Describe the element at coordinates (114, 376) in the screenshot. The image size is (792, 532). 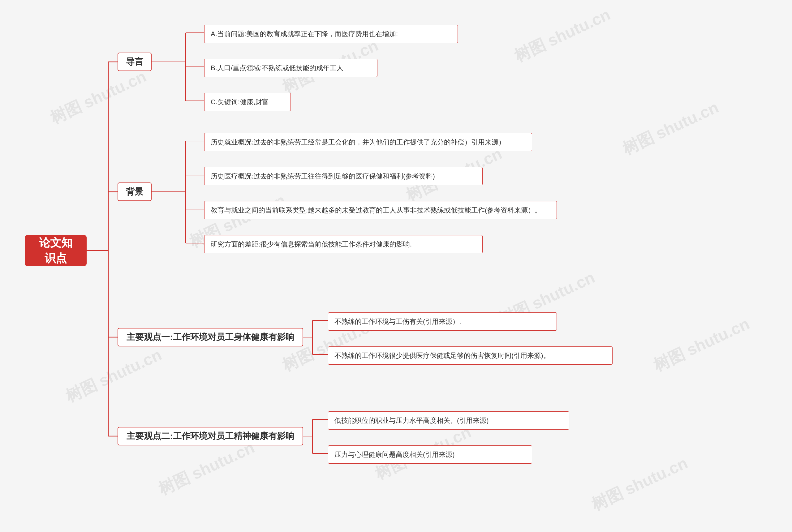
I see `watermark-7: 树图 shutu.cn` at that location.